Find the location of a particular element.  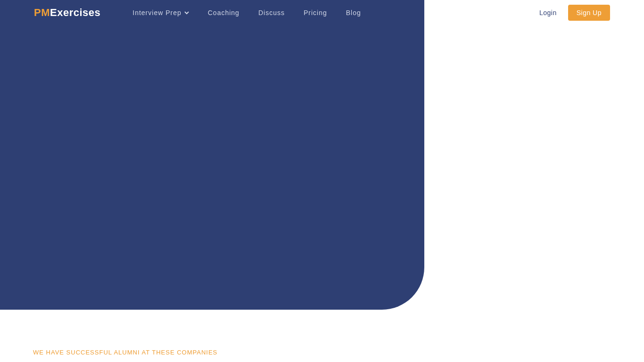

navbar: PMExercises Interview Prep Coaching Disc… is located at coordinates (322, 13).